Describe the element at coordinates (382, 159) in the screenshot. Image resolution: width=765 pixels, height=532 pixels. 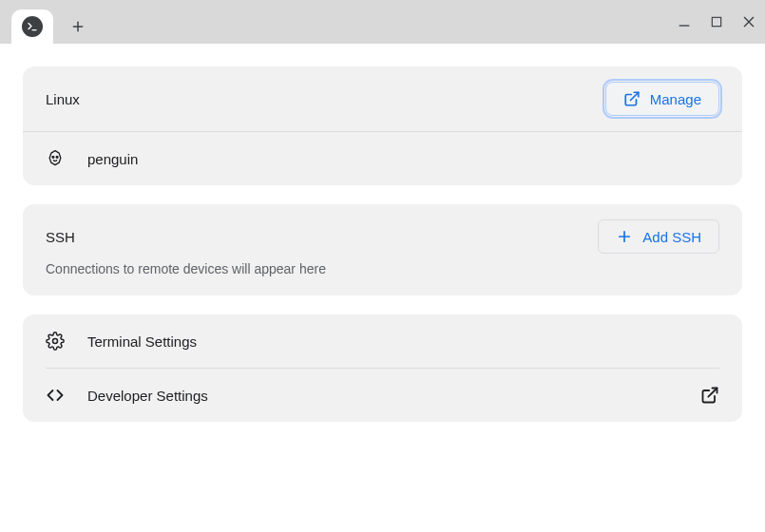
I see `linux-container-row: penguin` at that location.